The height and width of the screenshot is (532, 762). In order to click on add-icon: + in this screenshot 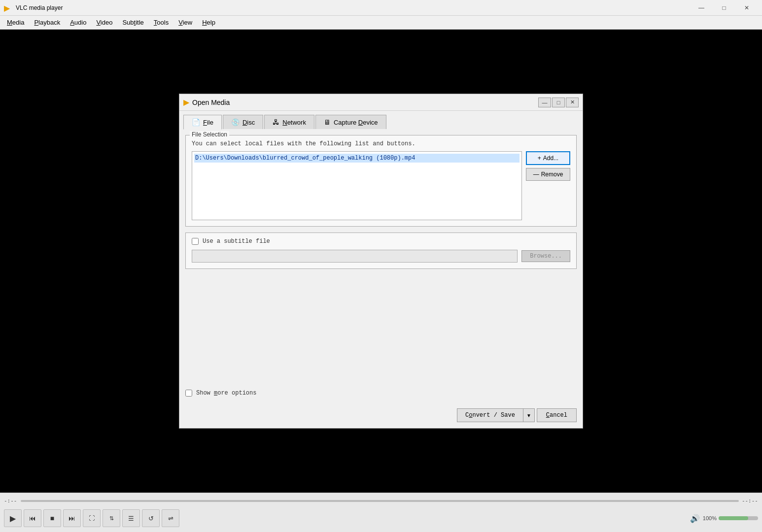, I will do `click(539, 158)`.